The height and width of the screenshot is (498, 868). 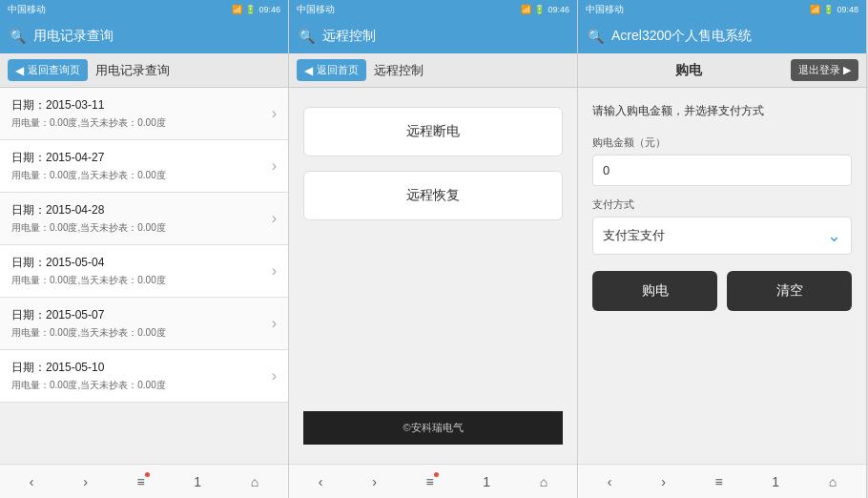 What do you see at coordinates (307, 36) in the screenshot?
I see `search-icon-2: 🔍` at bounding box center [307, 36].